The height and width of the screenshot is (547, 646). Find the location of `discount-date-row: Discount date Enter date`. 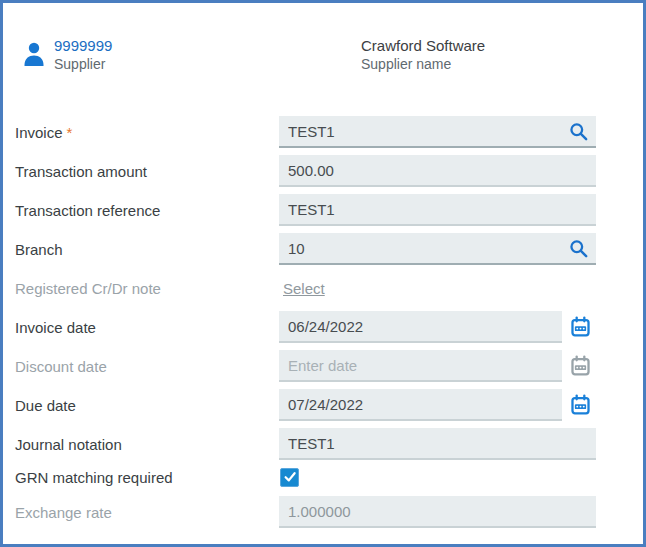

discount-date-row: Discount date Enter date is located at coordinates (323, 366).